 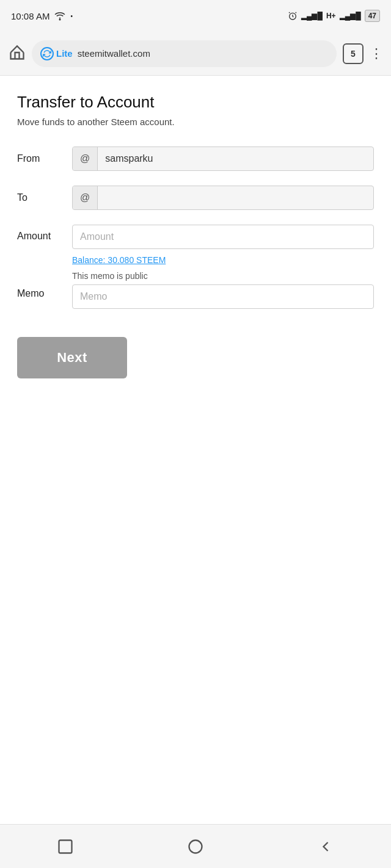 I want to click on back-button, so click(x=326, y=847).